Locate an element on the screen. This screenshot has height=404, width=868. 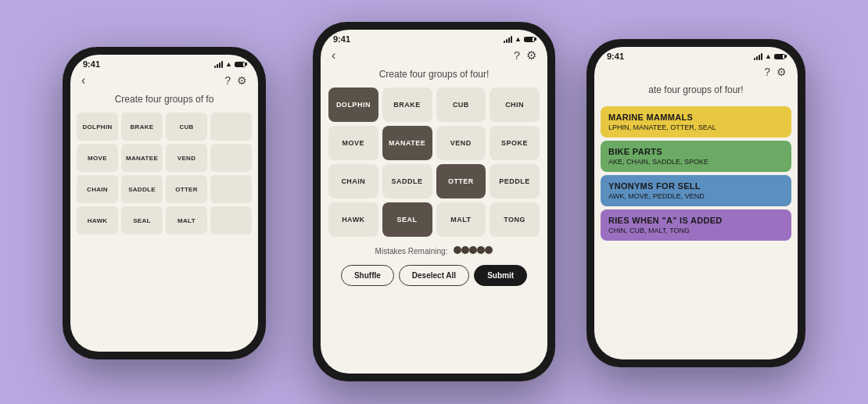
tile-chain-c: CHAIN is located at coordinates (353, 181).